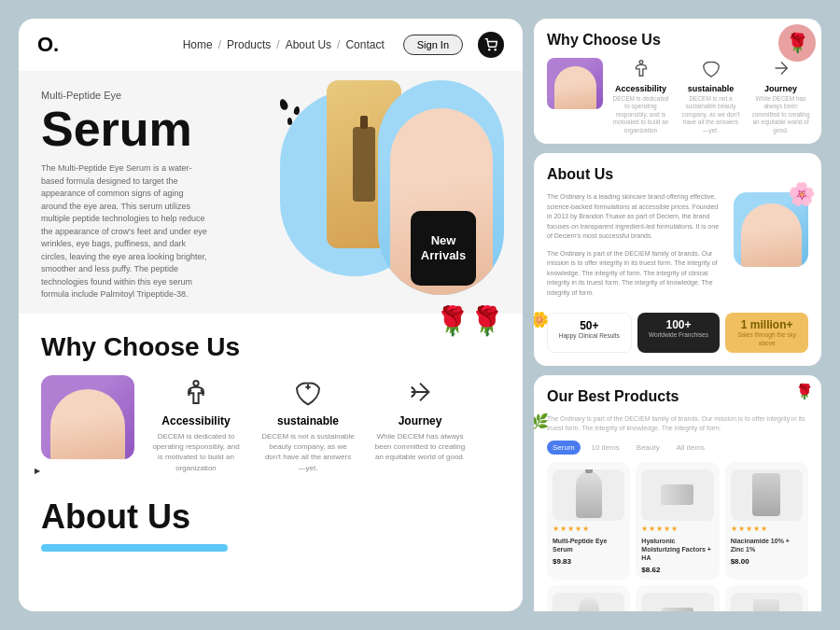 This screenshot has height=630, width=840. I want to click on roses-decoration: 🌹🌹, so click(469, 321).